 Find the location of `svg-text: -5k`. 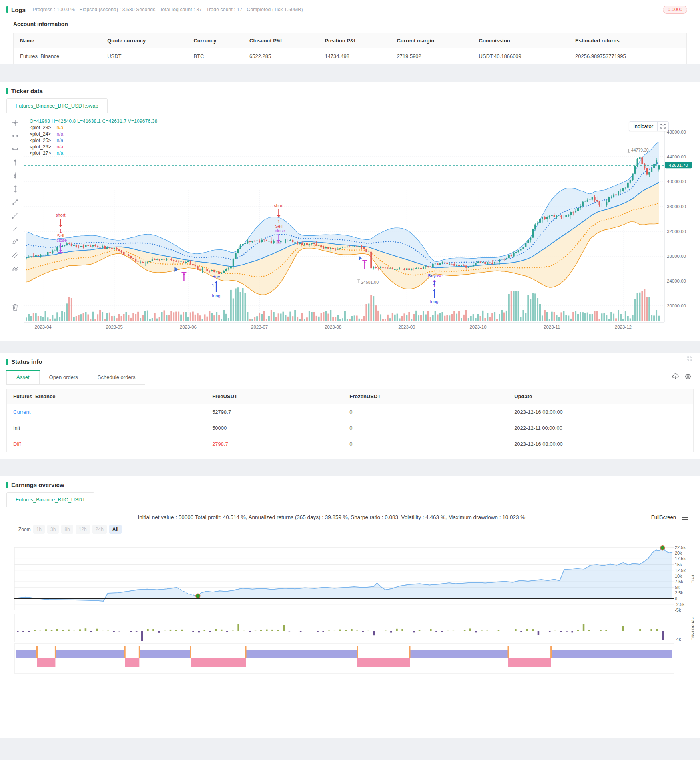

svg-text: -5k is located at coordinates (678, 610).